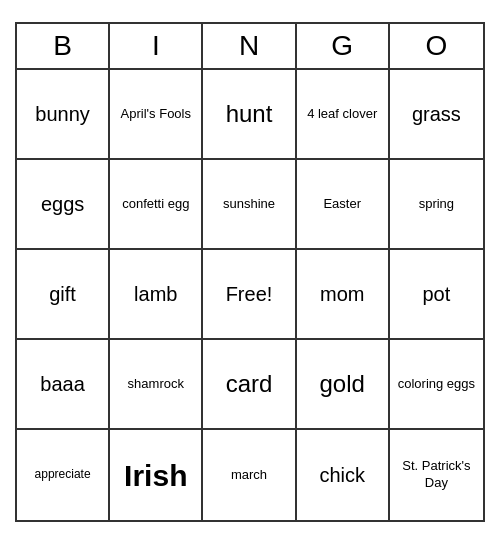  Describe the element at coordinates (64, 295) in the screenshot. I see `bingo-cell: gift` at that location.